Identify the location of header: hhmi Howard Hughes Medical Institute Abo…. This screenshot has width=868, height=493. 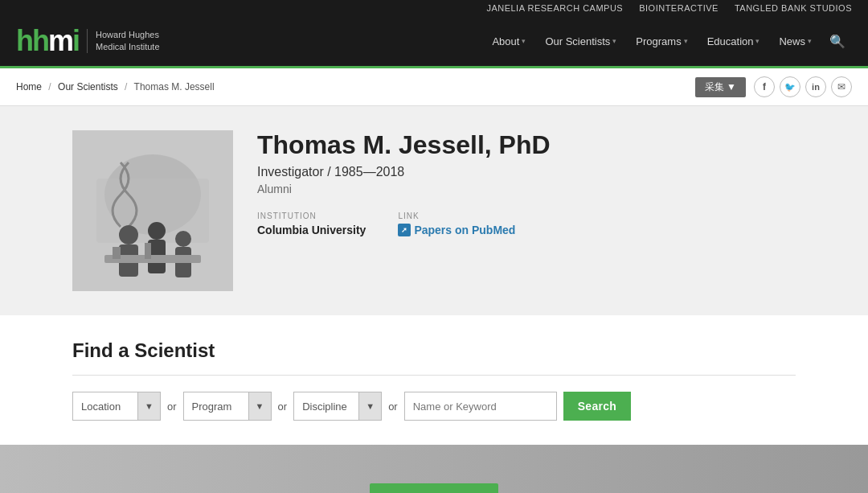
(434, 42).